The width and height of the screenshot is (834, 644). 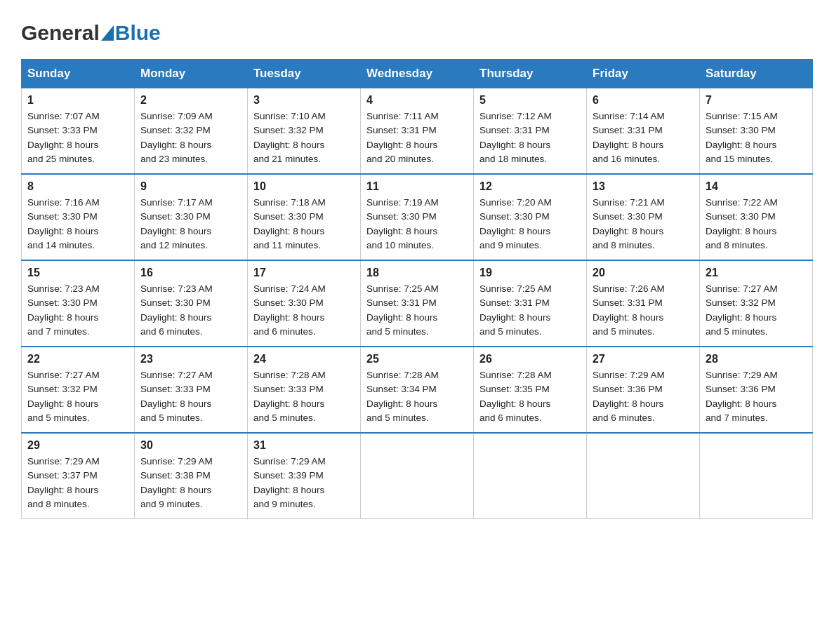 What do you see at coordinates (191, 100) in the screenshot?
I see `day-number: 2` at bounding box center [191, 100].